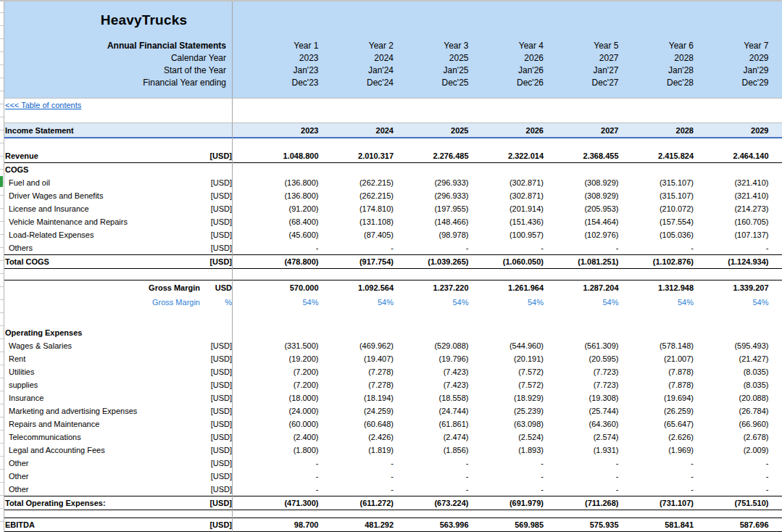 The height and width of the screenshot is (532, 782). What do you see at coordinates (43, 105) in the screenshot?
I see `table-of-contents-link: <<< Table of contents` at bounding box center [43, 105].